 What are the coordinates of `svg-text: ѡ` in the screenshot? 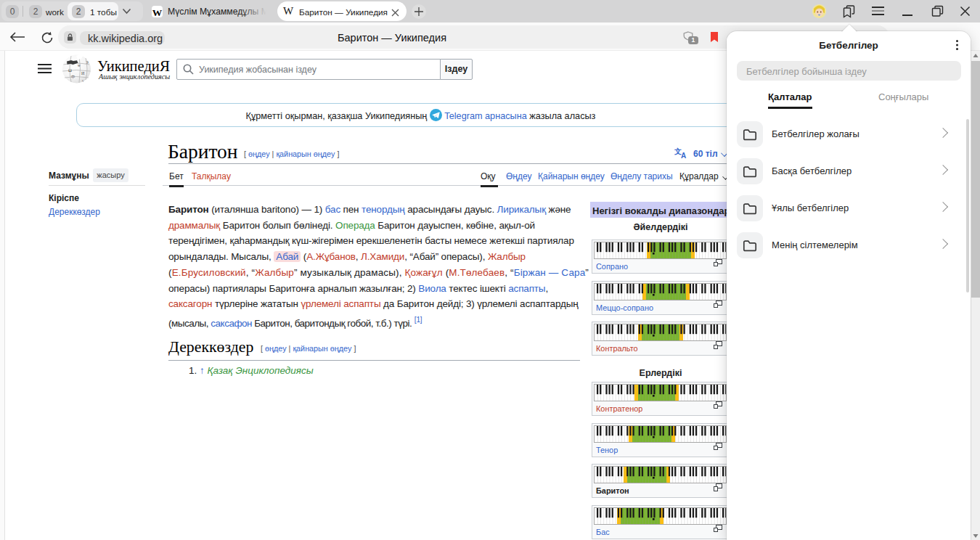 It's located at (79, 65).